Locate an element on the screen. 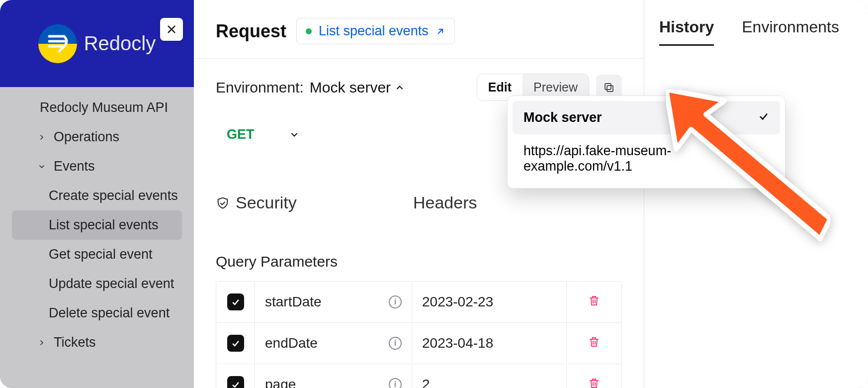  chevron-up-icon is located at coordinates (400, 88).